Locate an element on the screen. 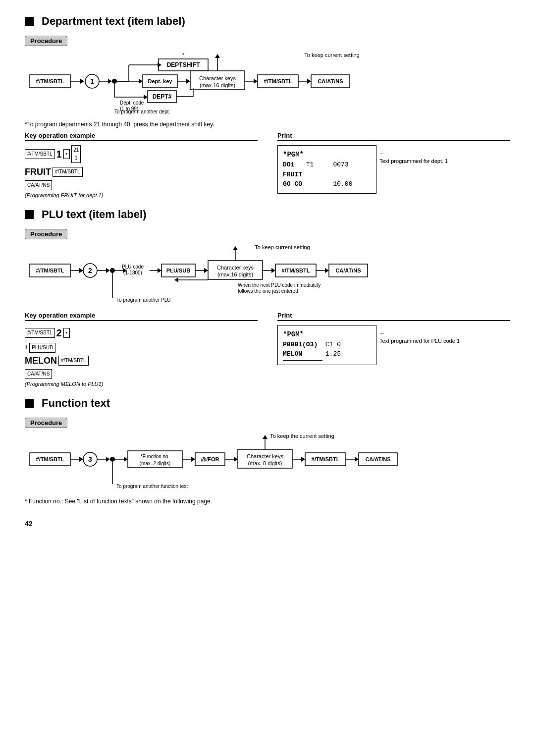 This screenshot has width=535, height=756. dept-key-example: Key operation example #/TM/SBTL 1 • 21 1… is located at coordinates (141, 165).